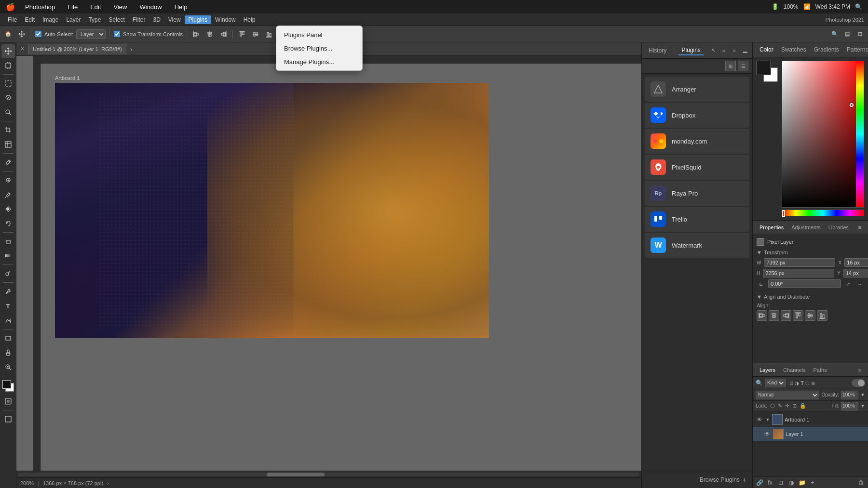 The height and width of the screenshot is (488, 868). I want to click on zoom-tool, so click(8, 367).